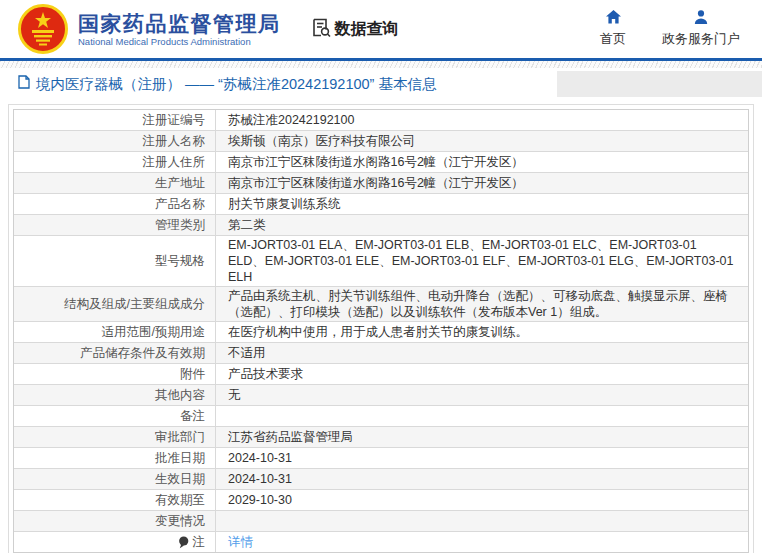 Image resolution: width=762 pixels, height=553 pixels. Describe the element at coordinates (247, 225) in the screenshot. I see `table-value: 第二类` at that location.